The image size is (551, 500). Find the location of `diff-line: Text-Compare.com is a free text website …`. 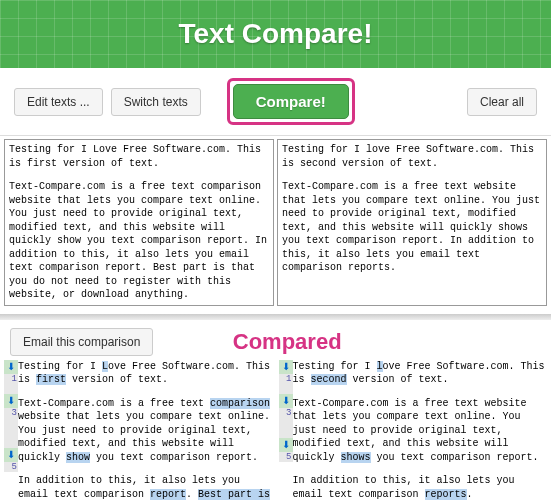

diff-line: Text-Compare.com is a free text website … is located at coordinates (420, 431).